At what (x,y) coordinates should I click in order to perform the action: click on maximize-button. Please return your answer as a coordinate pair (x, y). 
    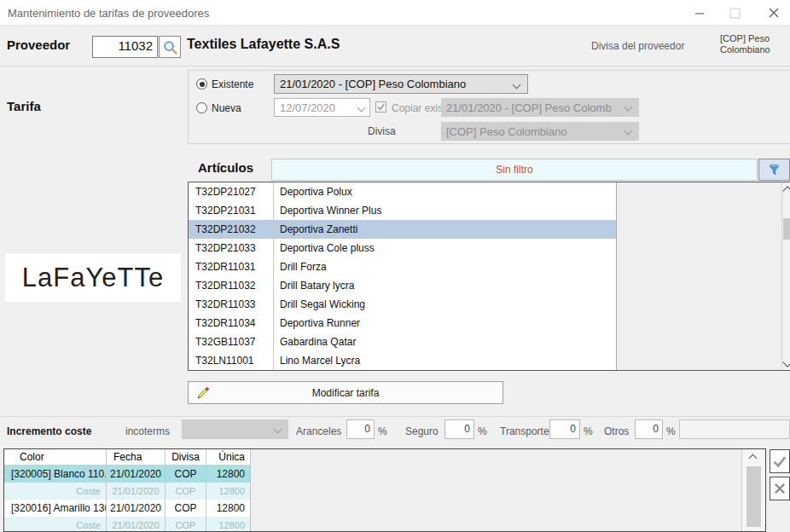
    Looking at the image, I should click on (735, 13).